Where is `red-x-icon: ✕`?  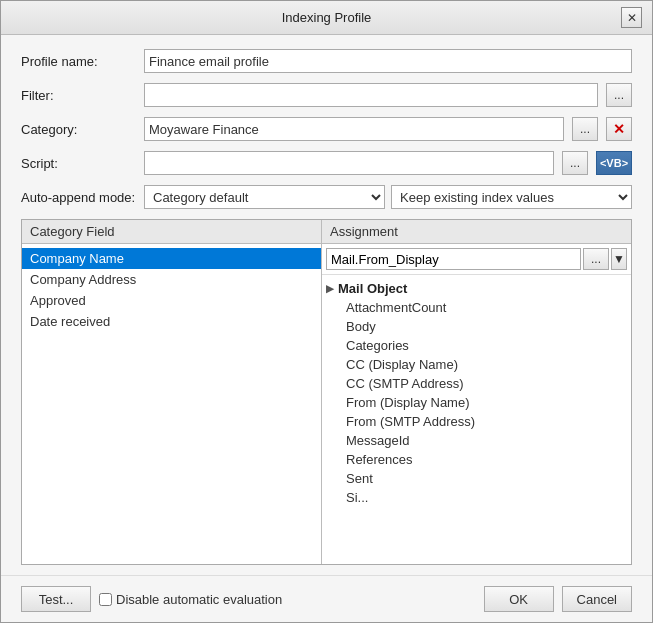
red-x-icon: ✕ is located at coordinates (619, 129).